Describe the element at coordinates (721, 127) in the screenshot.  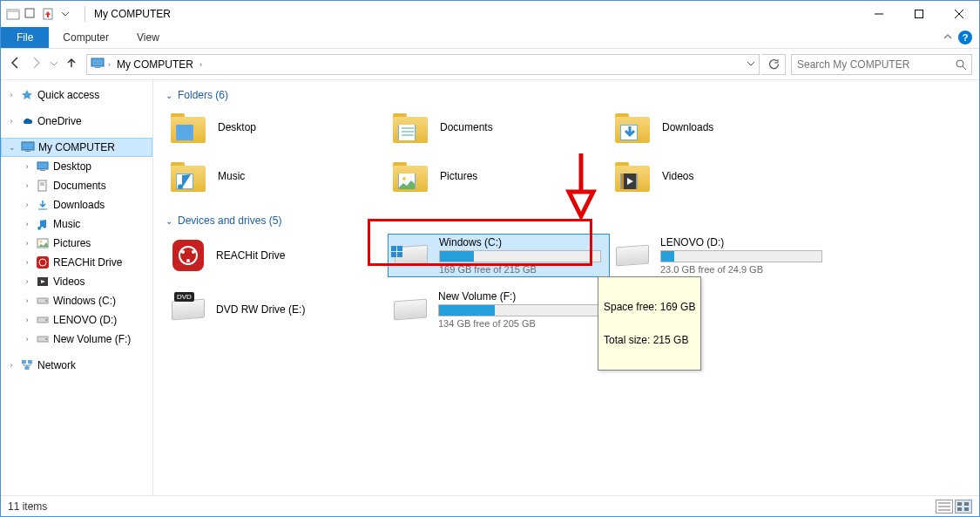
I see `folder-item: Downloads` at that location.